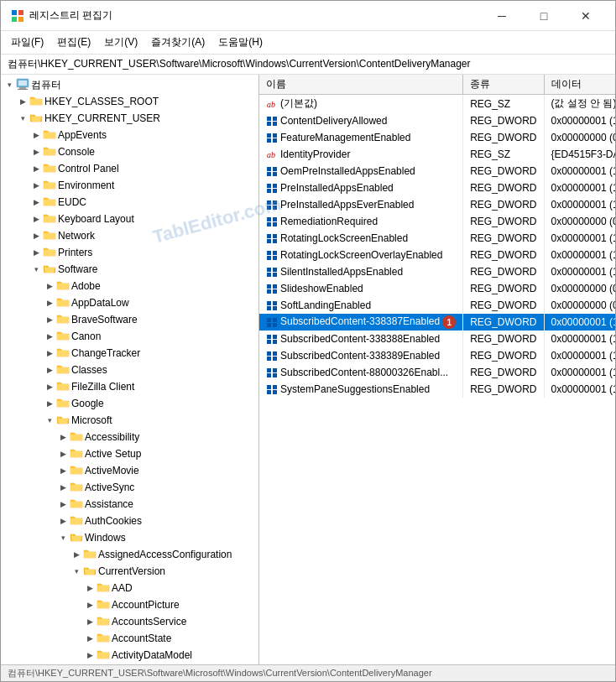 The image size is (616, 682). Describe the element at coordinates (129, 504) in the screenshot. I see `tree-item-assistance: ▶ Assistance` at that location.